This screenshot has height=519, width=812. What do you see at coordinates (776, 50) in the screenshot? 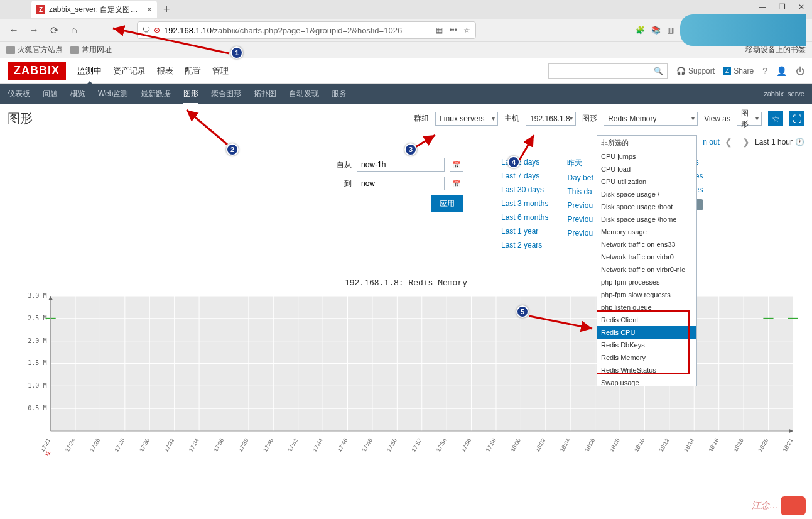
I see `mobile-bookmarks: 移动设备上的书签` at bounding box center [776, 50].